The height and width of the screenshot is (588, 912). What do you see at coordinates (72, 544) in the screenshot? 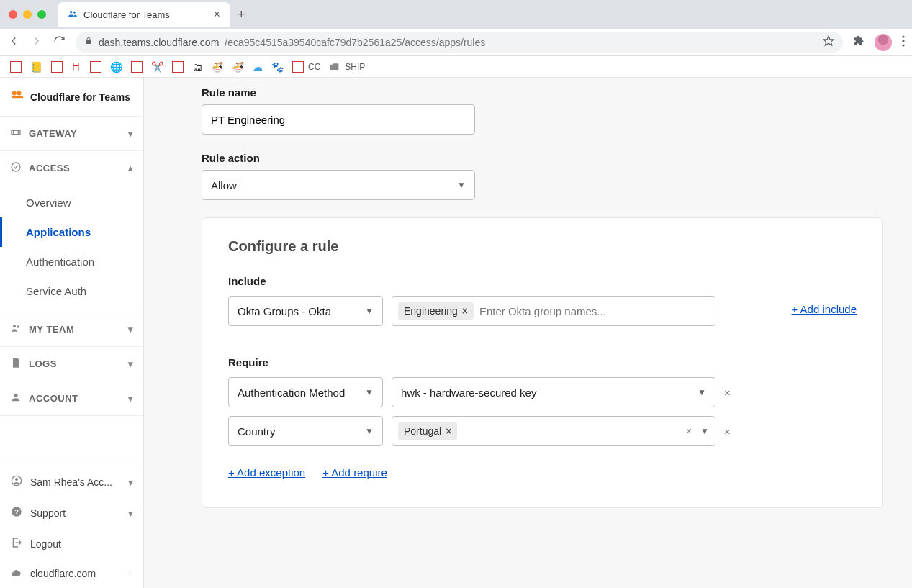
I see `logout-link: Logout` at bounding box center [72, 544].